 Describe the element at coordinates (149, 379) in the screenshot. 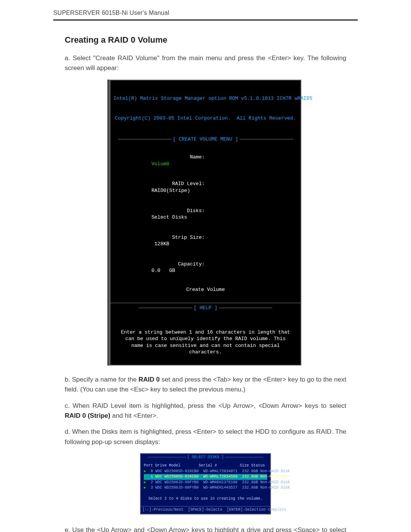

I see `paragraph-b-bold: RAID 0` at that location.